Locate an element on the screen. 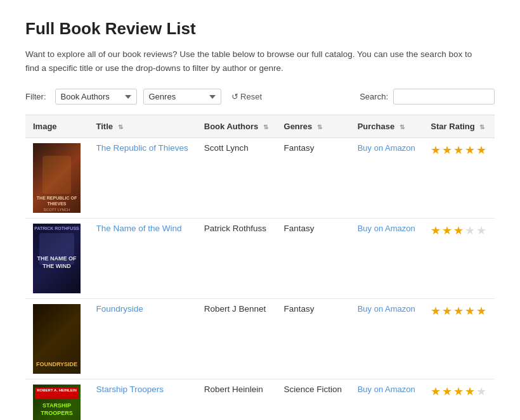  search-input is located at coordinates (444, 96).